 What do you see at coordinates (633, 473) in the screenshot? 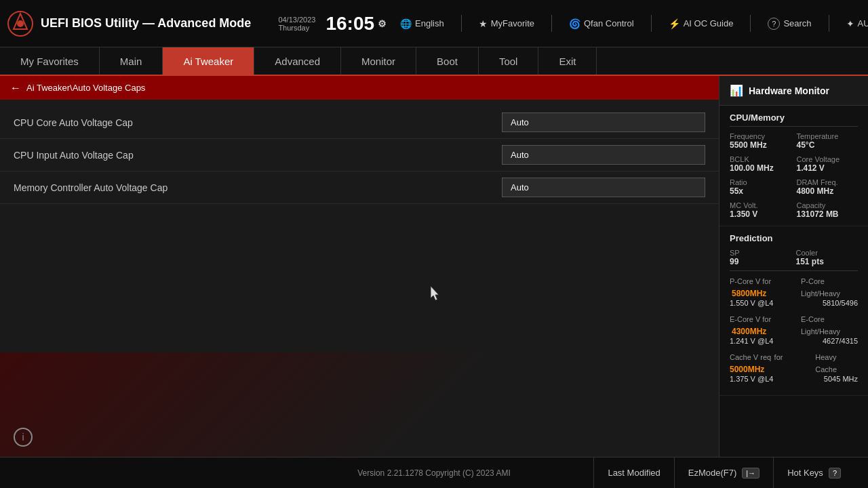
I see `footer-last-modified: Last Modified` at bounding box center [633, 473].